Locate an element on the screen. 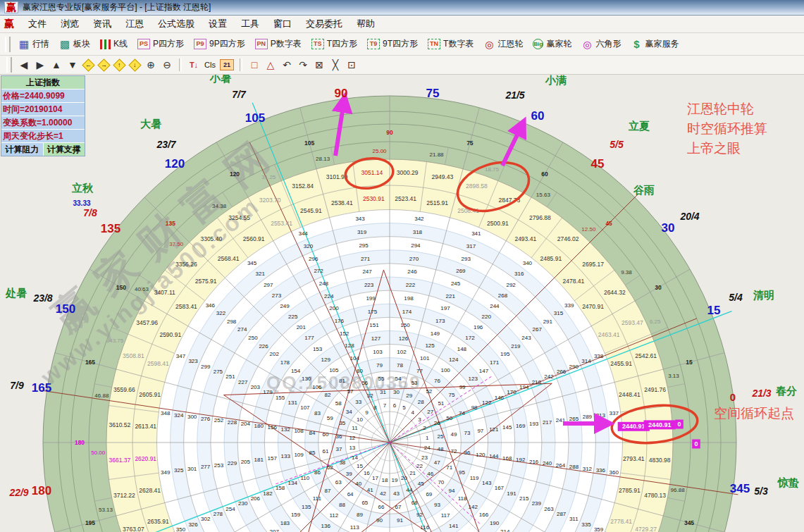  price-inner-value: 2613.41 is located at coordinates (145, 426).